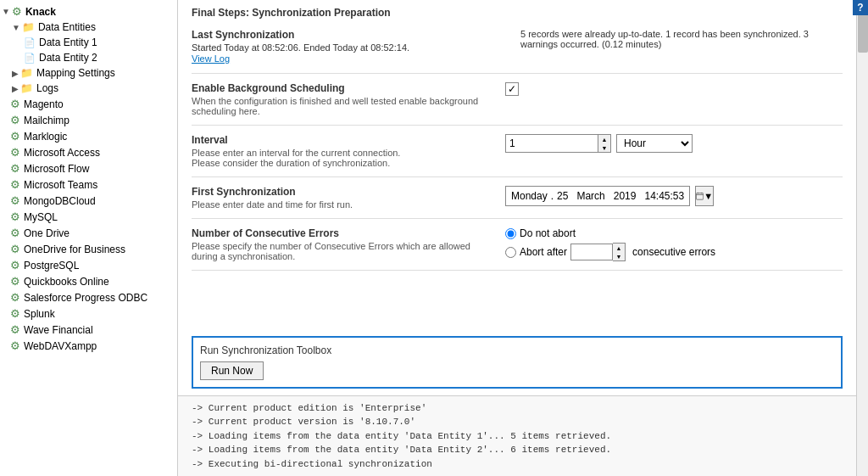 Image resolution: width=868 pixels, height=476 pixels. I want to click on sidebar-label-logs: Logs, so click(47, 88).